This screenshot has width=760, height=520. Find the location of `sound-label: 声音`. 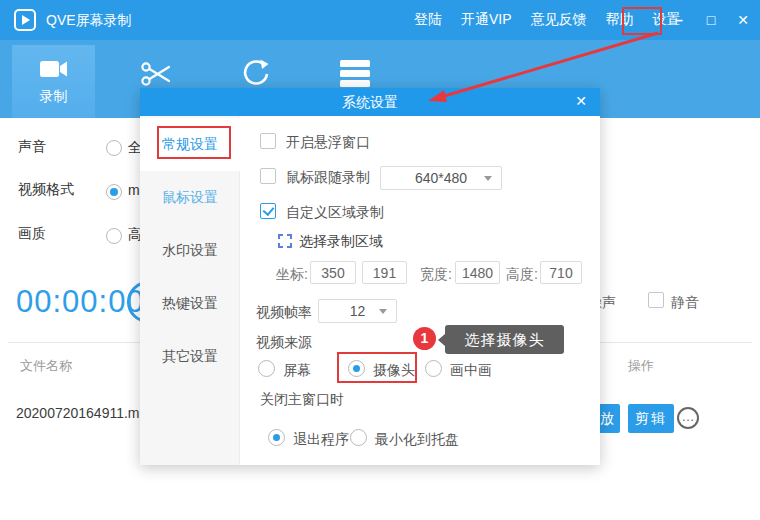

sound-label: 声音 is located at coordinates (32, 147).